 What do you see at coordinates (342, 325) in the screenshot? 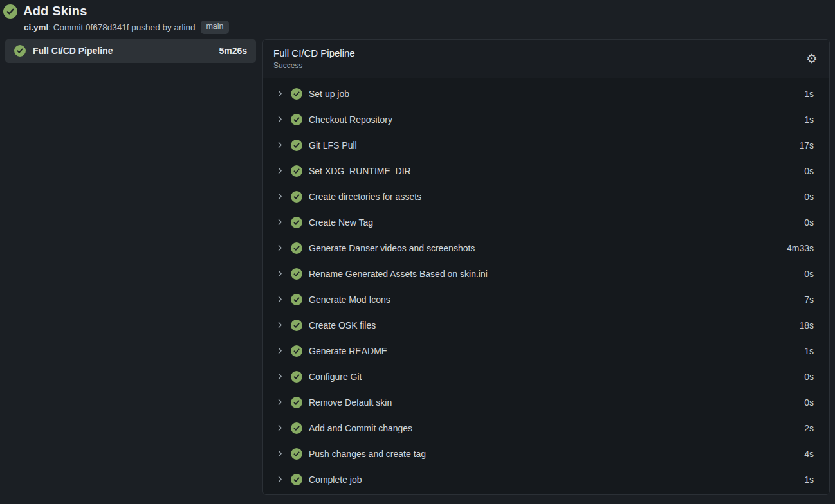
I see `step-name: Create OSK files` at bounding box center [342, 325].